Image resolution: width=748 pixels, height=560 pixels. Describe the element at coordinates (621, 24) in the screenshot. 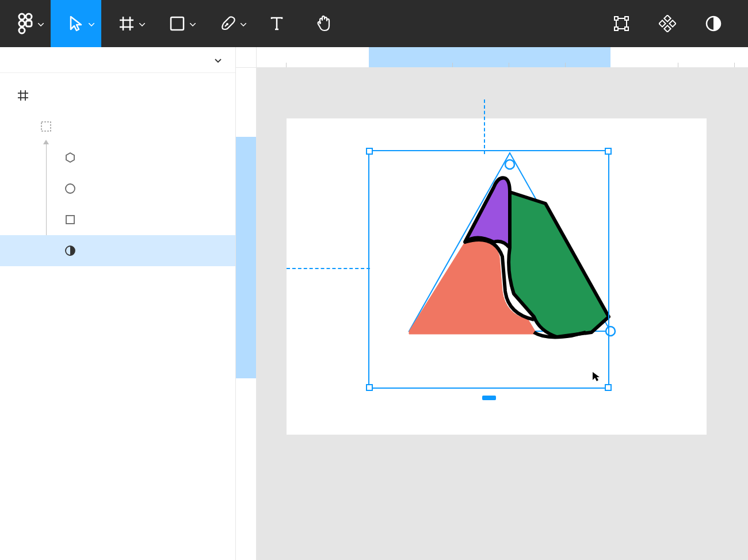

I see `constraints-icon` at that location.